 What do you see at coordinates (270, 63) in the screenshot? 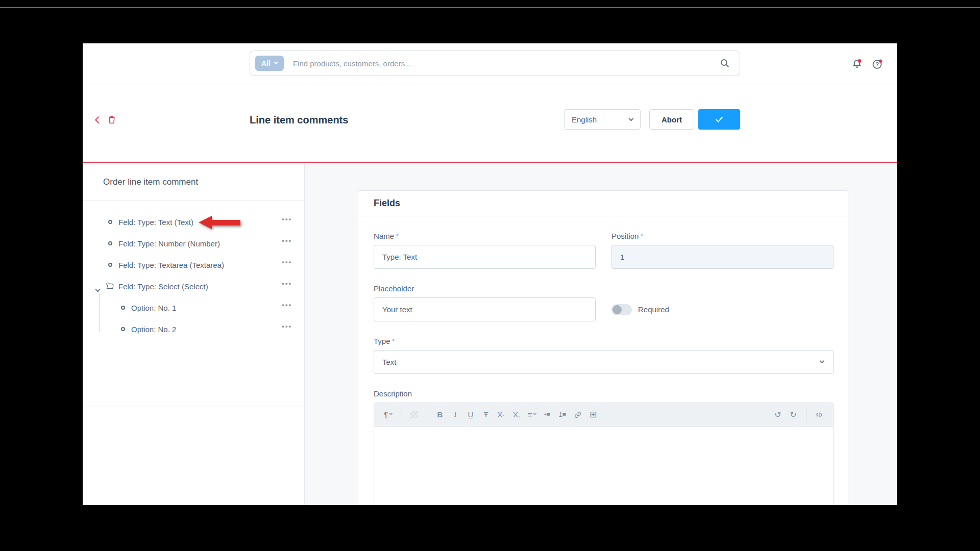
I see `search-scope-dropdown: All` at bounding box center [270, 63].